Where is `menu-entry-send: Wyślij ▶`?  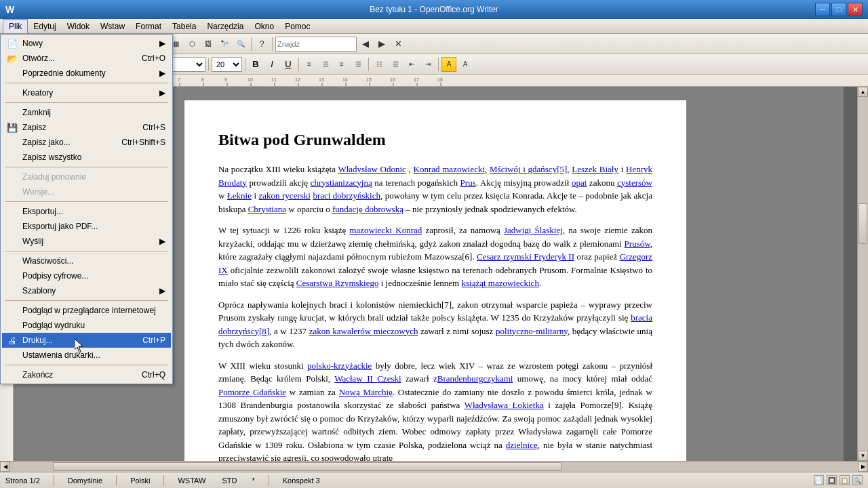 menu-entry-send: Wyślij ▶ is located at coordinates (87, 241).